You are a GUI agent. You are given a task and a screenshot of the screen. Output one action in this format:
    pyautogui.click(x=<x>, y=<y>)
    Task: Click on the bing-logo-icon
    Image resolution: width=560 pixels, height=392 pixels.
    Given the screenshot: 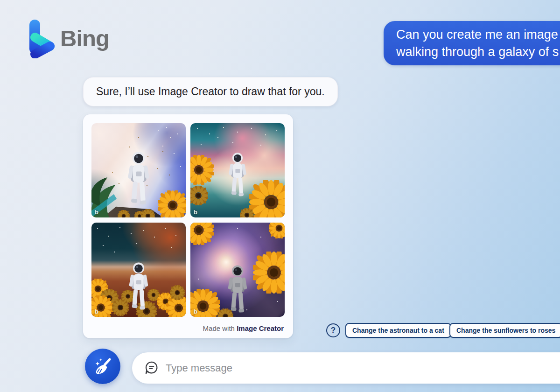 What is the action you would take?
    pyautogui.click(x=41, y=38)
    